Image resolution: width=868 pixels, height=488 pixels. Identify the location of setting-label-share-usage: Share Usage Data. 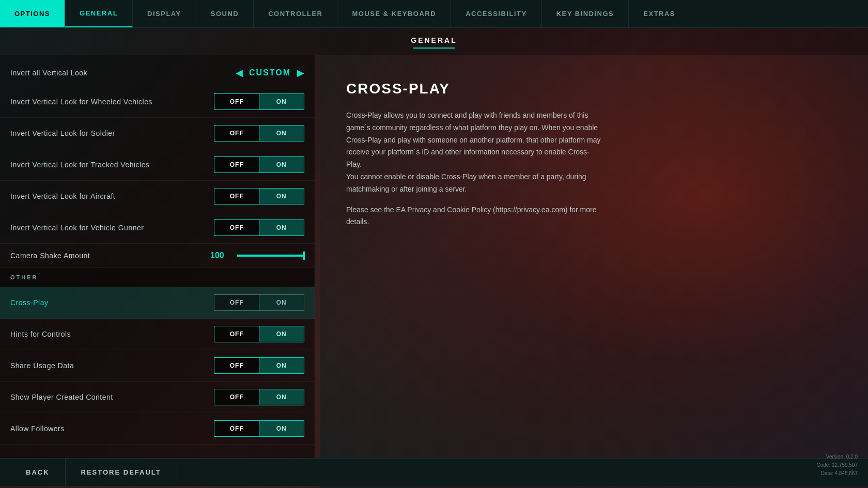
(42, 366).